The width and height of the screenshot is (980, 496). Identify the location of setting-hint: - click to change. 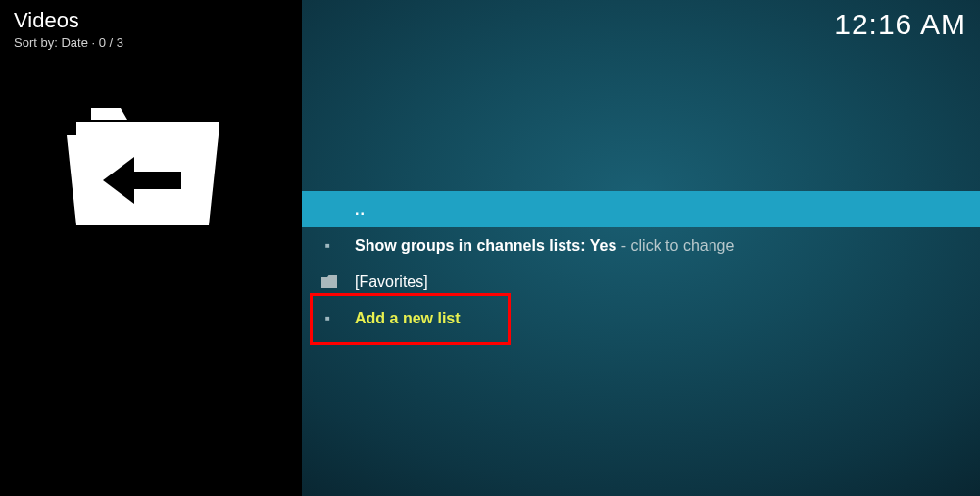
(675, 245).